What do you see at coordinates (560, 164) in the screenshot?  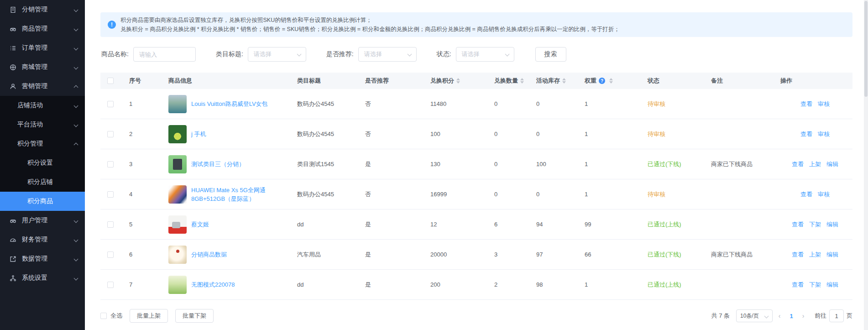 I see `row-stock: 100` at bounding box center [560, 164].